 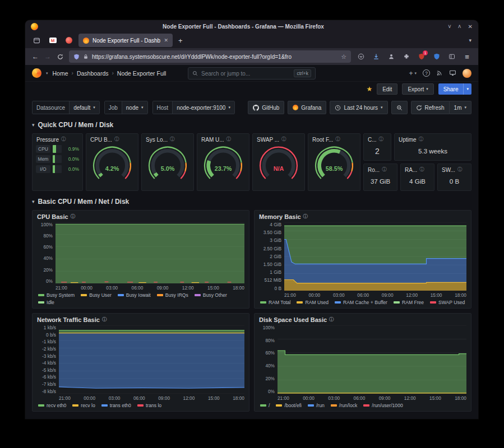 What do you see at coordinates (252, 26) in the screenshot?
I see `window-titlebar: Node Exporter Full - Dashboards - Grafan…` at bounding box center [252, 26].